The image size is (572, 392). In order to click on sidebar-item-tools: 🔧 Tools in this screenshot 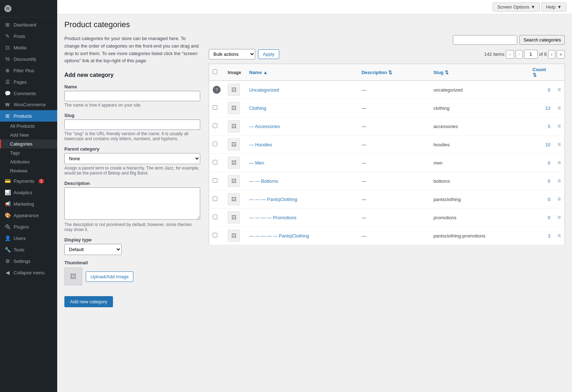, I will do `click(29, 250)`.